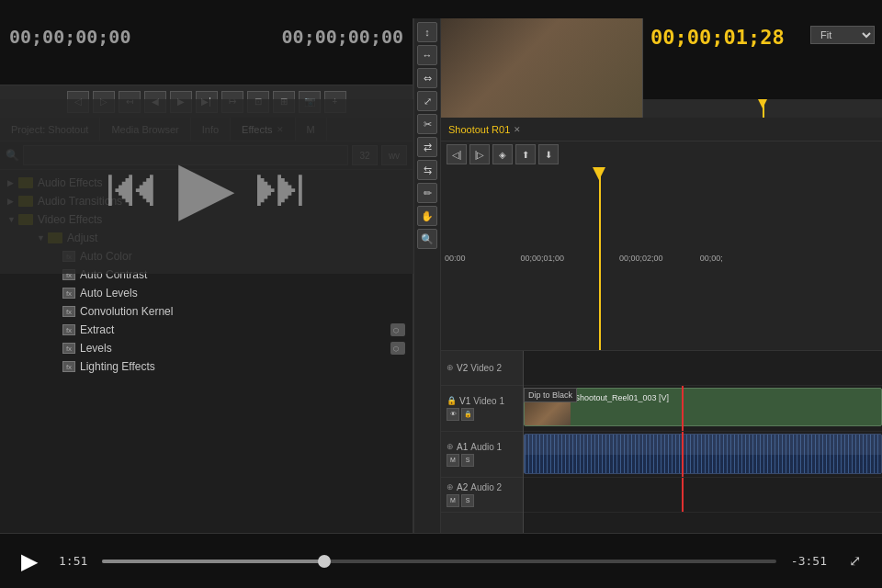 The height and width of the screenshot is (588, 882). I want to click on timeline-tab-close: ✕, so click(517, 130).